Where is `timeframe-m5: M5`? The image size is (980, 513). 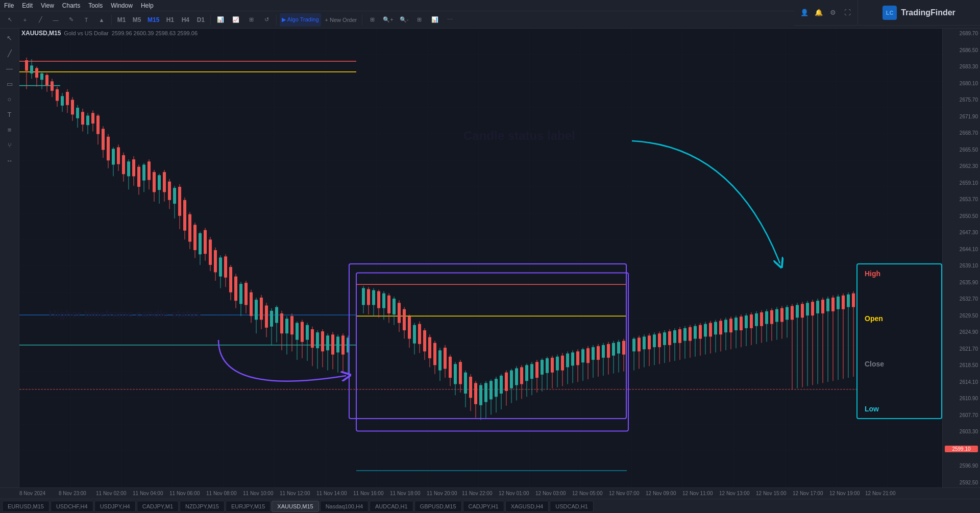 timeframe-m5: M5 is located at coordinates (137, 20).